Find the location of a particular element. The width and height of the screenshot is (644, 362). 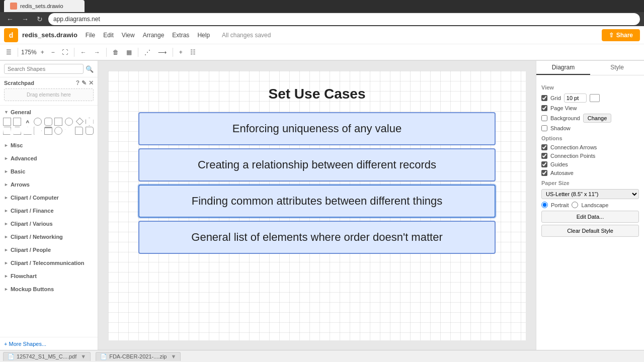

browser-tab: redis_sets.drawio is located at coordinates (44, 6).